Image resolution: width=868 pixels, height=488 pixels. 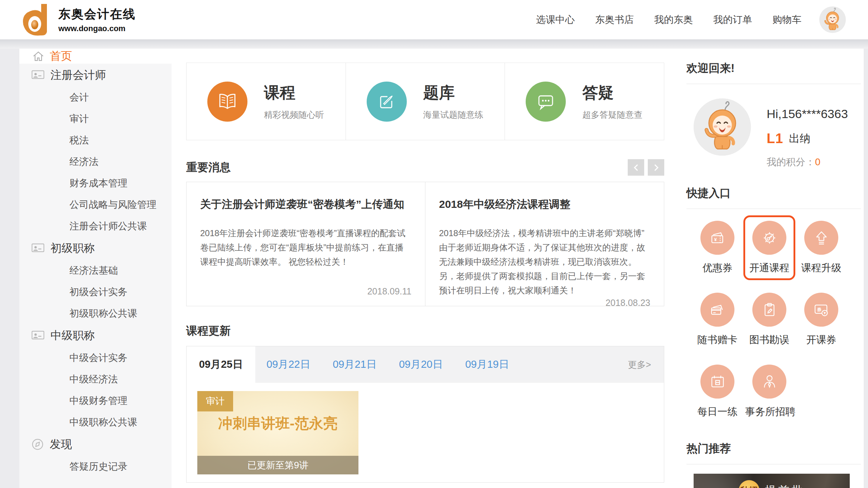 What do you see at coordinates (434, 44) in the screenshot?
I see `header-divider-strip` at bounding box center [434, 44].